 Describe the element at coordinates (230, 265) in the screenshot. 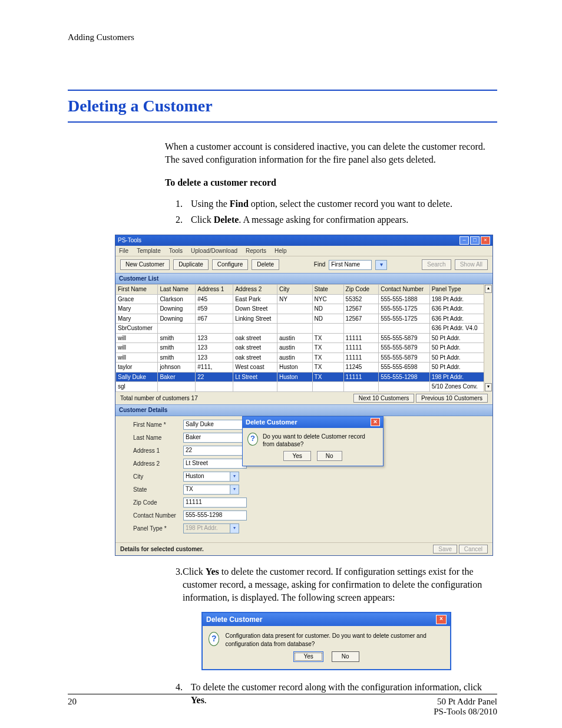

I see `configure-button: Configure` at that location.